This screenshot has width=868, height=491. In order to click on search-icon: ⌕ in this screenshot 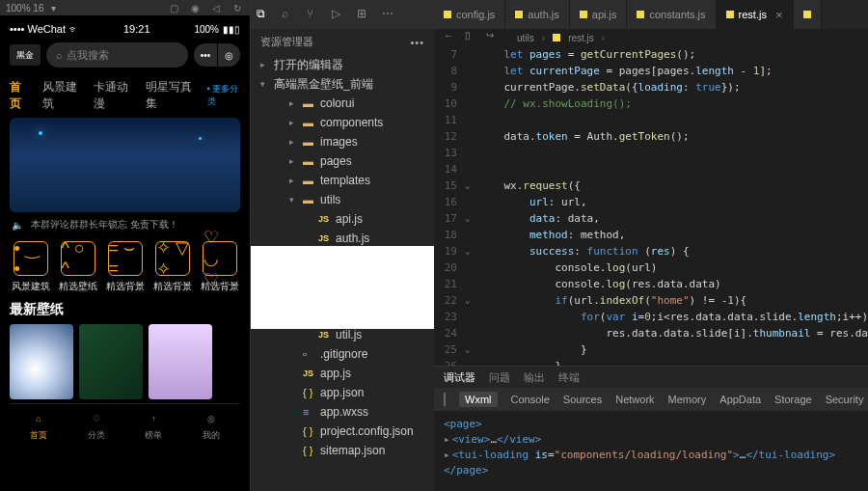, I will do `click(60, 55)`.